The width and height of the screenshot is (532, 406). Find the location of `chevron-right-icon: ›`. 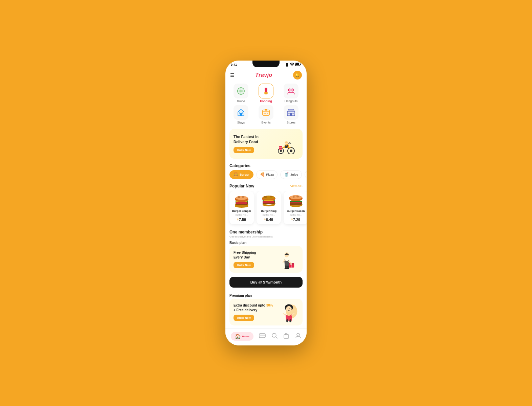

chevron-right-icon: › is located at coordinates (302, 186).